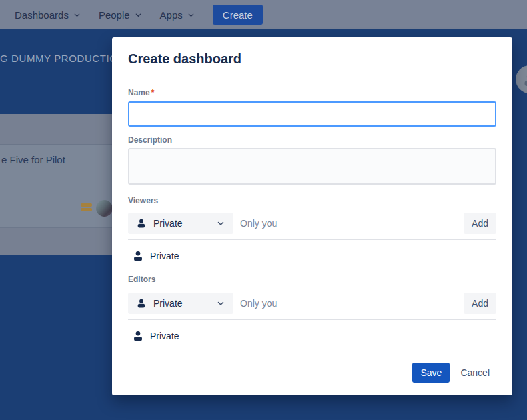 The width and height of the screenshot is (527, 420). What do you see at coordinates (312, 256) in the screenshot?
I see `viewers-member-row: Private` at bounding box center [312, 256].